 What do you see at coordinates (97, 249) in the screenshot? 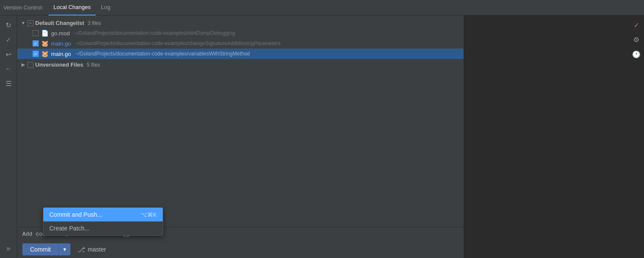
I see `branch-name: master` at bounding box center [97, 249].